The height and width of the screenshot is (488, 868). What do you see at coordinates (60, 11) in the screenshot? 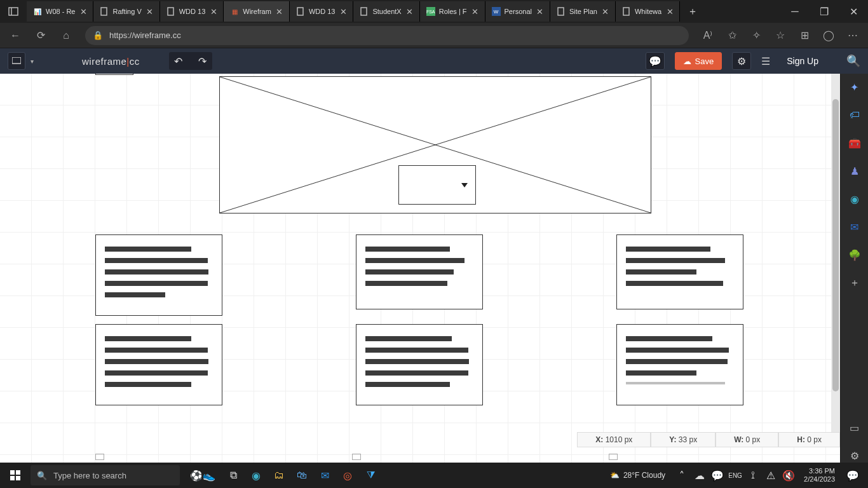
I see `tab-0: 📊 W08 - Re ✕` at bounding box center [60, 11].